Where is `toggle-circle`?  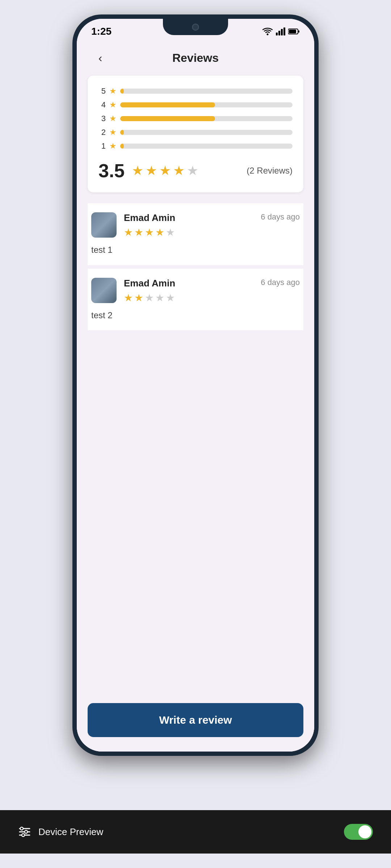
toggle-circle is located at coordinates (365, 832).